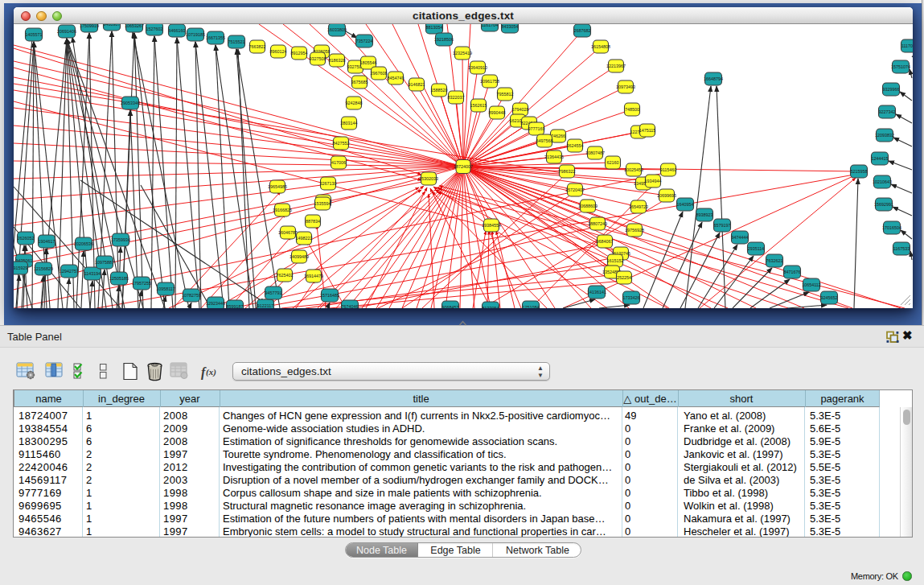 This screenshot has height=585, width=924. I want to click on svg-text: 7674046, so click(351, 306).